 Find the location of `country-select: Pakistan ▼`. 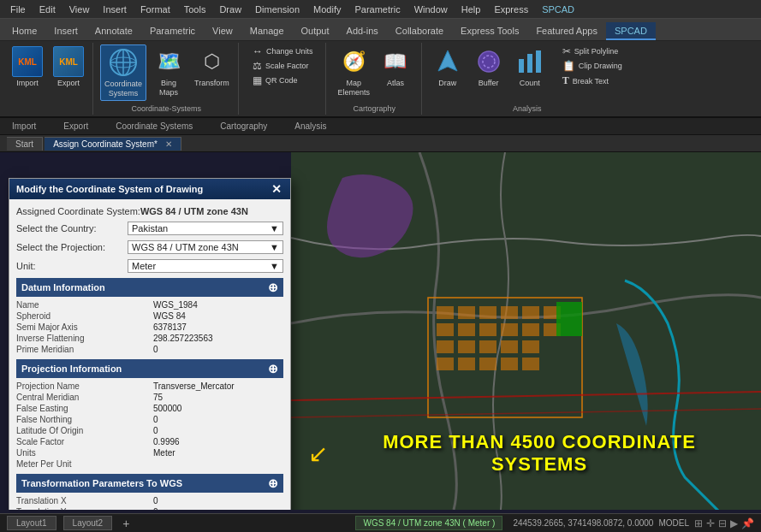

country-select: Pakistan ▼ is located at coordinates (205, 228).